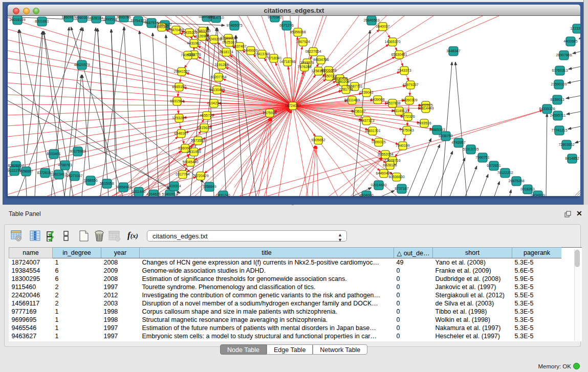 This screenshot has height=372, width=588. Describe the element at coordinates (269, 113) in the screenshot. I see `svg-text: 5575918` at that location.